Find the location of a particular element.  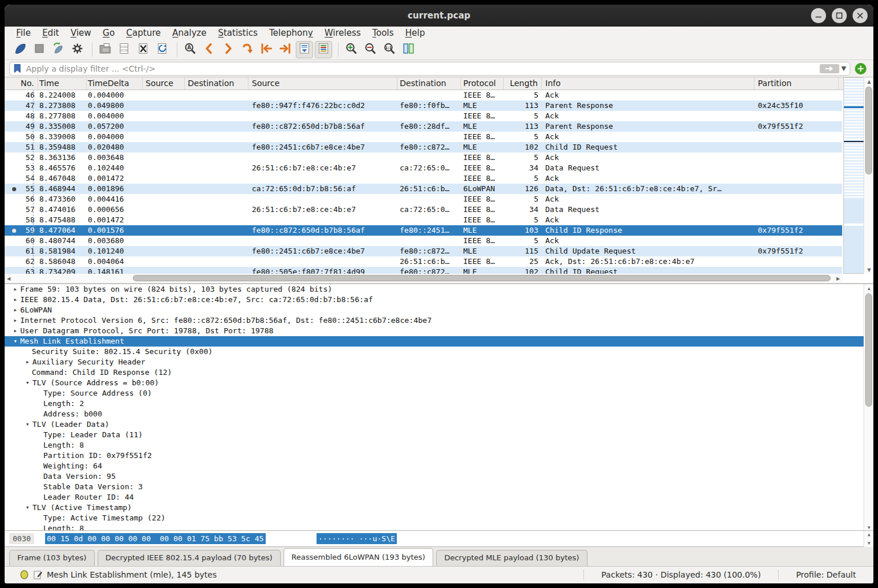

detail-line-22: Type: Active Timestamp (22) is located at coordinates (439, 518).